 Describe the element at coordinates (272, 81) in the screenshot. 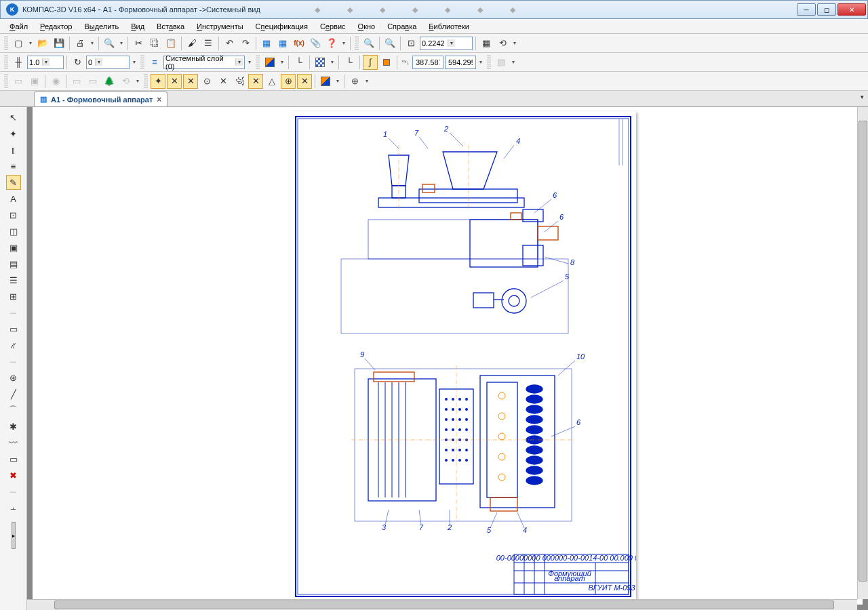

I see `snap-angle-button: △` at that location.